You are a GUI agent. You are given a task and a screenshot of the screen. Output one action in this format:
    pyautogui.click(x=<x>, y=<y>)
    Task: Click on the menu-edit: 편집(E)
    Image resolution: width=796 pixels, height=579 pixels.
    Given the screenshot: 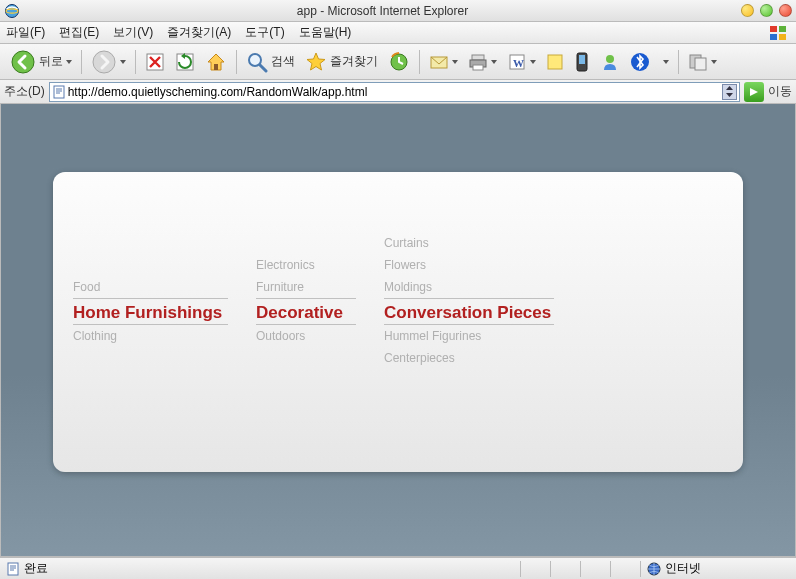 What is the action you would take?
    pyautogui.click(x=79, y=32)
    